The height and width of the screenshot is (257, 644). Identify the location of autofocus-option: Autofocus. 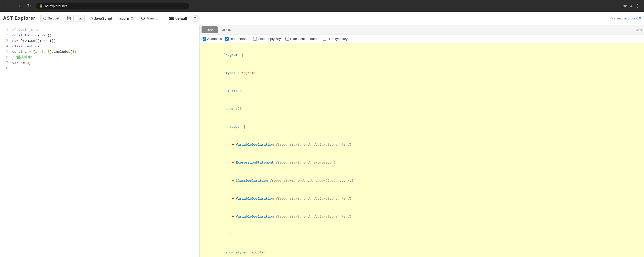
(212, 39).